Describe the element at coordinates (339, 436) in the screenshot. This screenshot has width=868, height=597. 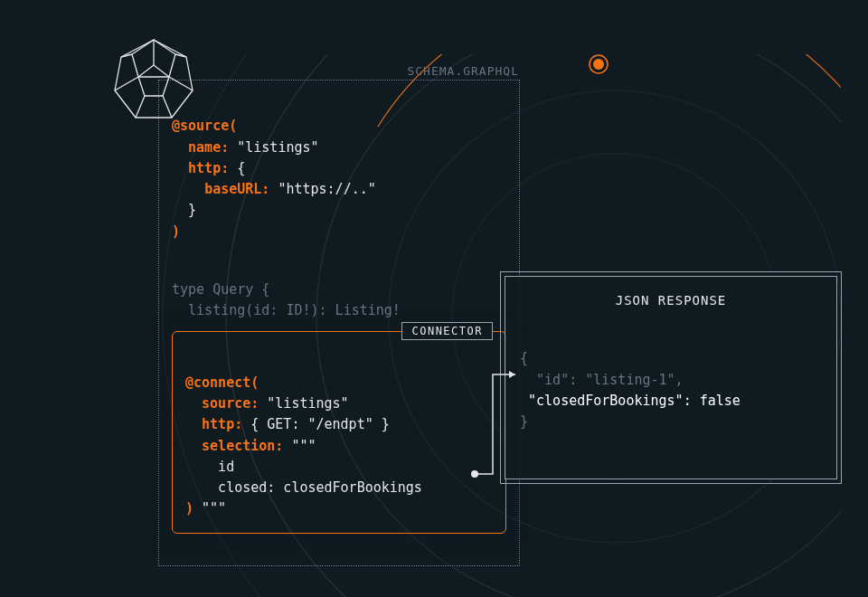
I see `connector-code: @connect( source: "listings" http: { GET…` at that location.